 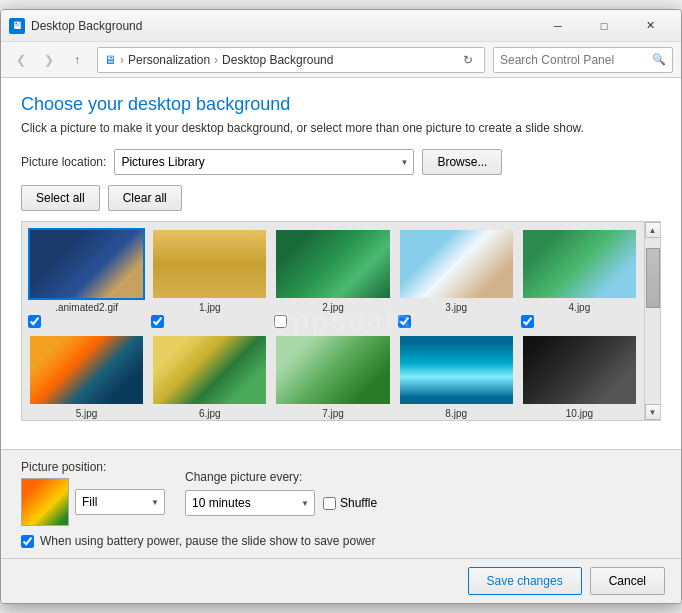 I want to click on shuffle-checkbox, so click(x=330, y=504).